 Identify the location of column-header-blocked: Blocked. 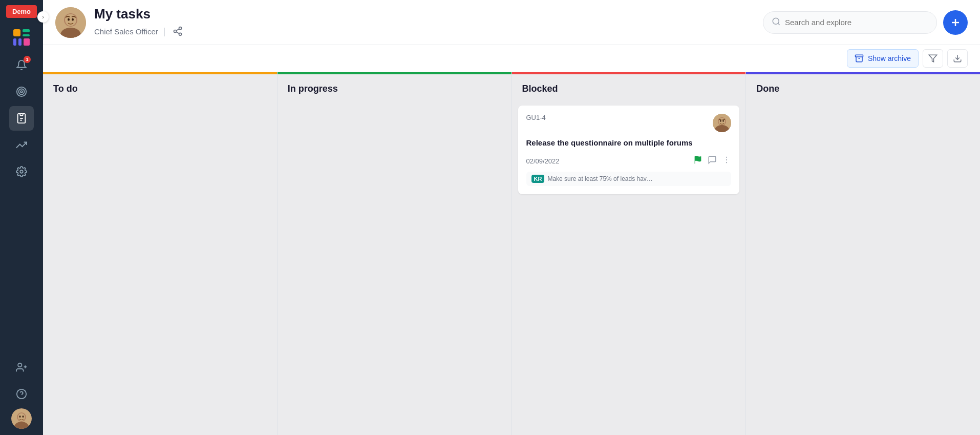
(629, 87).